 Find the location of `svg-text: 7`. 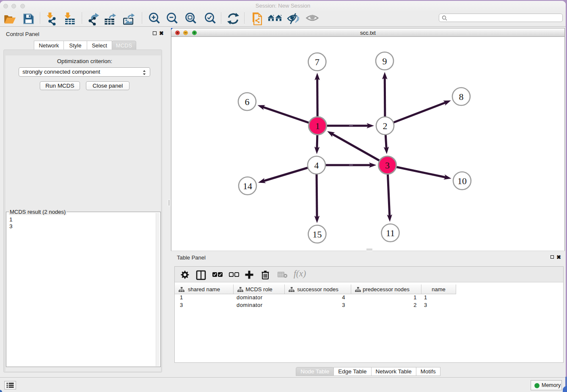

svg-text: 7 is located at coordinates (317, 62).